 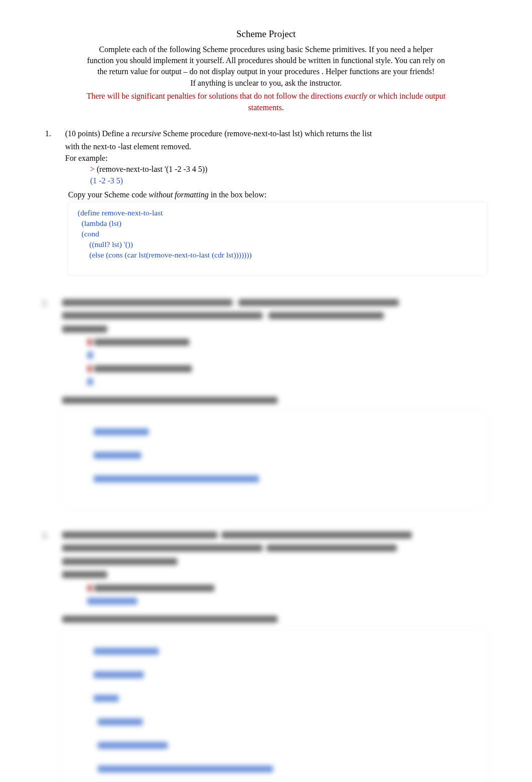 I want to click on q1-points: (10 points) Define a, so click(x=98, y=133).